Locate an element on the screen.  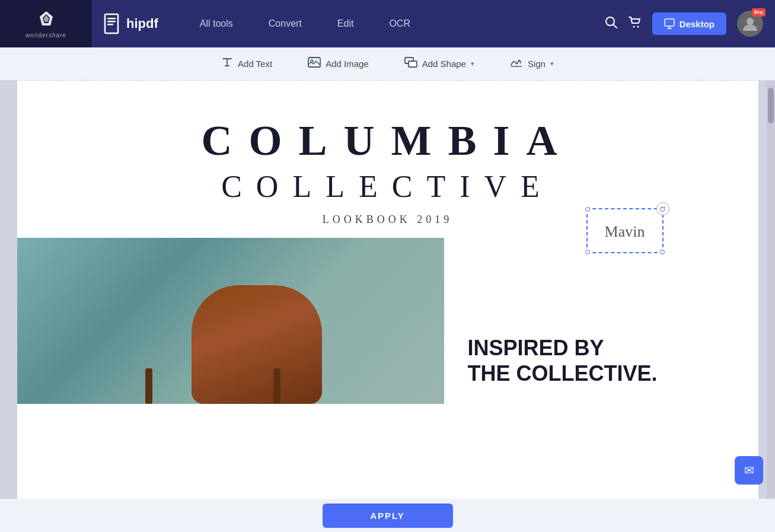
nav-convert: Convert is located at coordinates (285, 24).